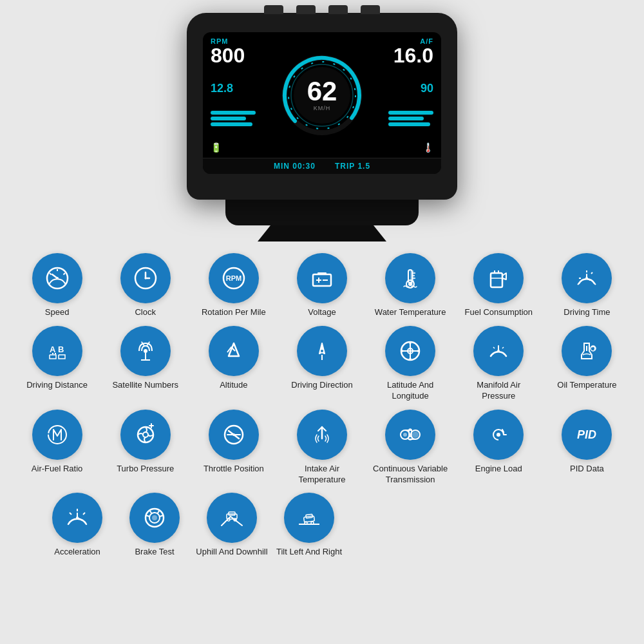  What do you see at coordinates (232, 526) in the screenshot?
I see `feature-uphill: Uphill And Downhill` at bounding box center [232, 526].